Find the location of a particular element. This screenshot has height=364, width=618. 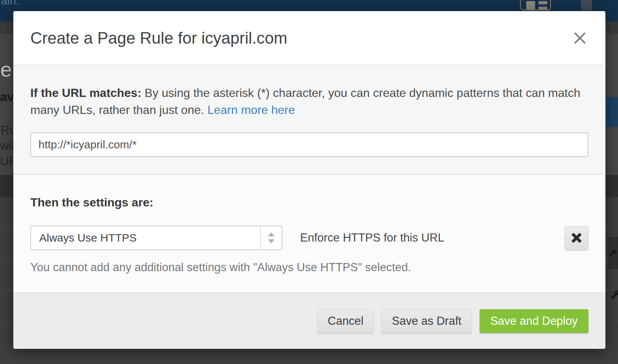

select-spinner is located at coordinates (271, 238).